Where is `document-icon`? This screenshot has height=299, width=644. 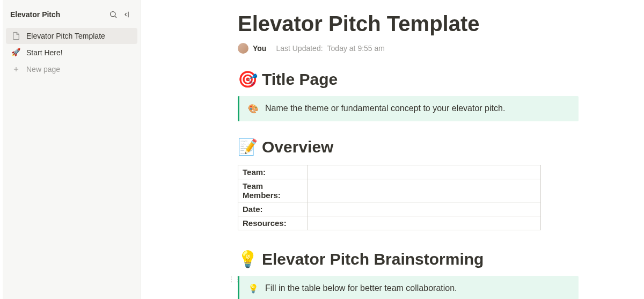
document-icon is located at coordinates (16, 36).